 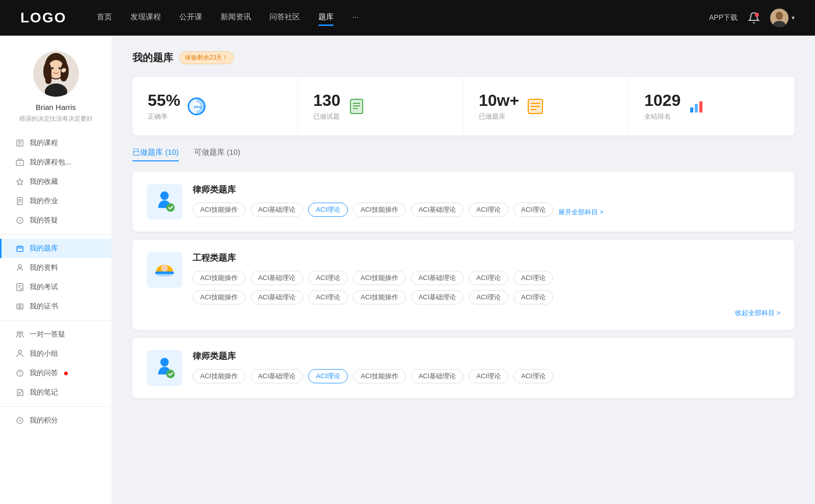 I want to click on done-q-value: 130, so click(x=327, y=101).